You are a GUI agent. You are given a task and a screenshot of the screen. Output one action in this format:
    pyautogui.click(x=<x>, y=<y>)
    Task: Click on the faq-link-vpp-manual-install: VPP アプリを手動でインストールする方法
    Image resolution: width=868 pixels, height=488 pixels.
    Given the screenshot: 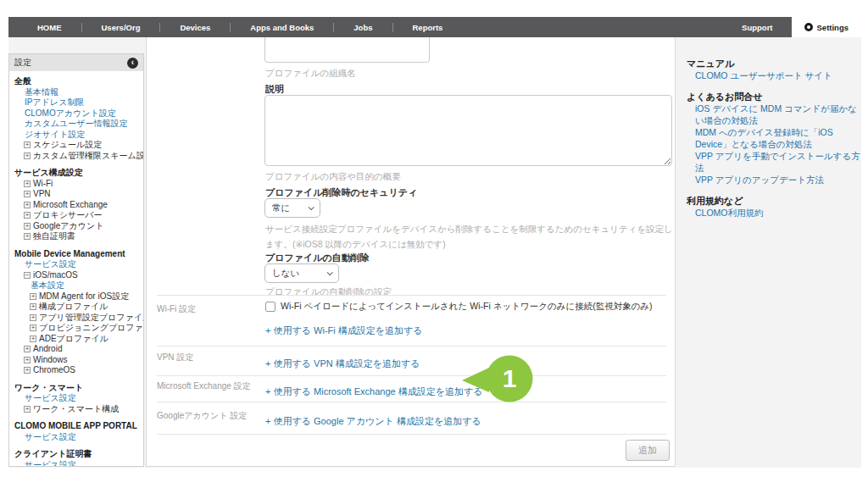 What is the action you would take?
    pyautogui.click(x=774, y=162)
    